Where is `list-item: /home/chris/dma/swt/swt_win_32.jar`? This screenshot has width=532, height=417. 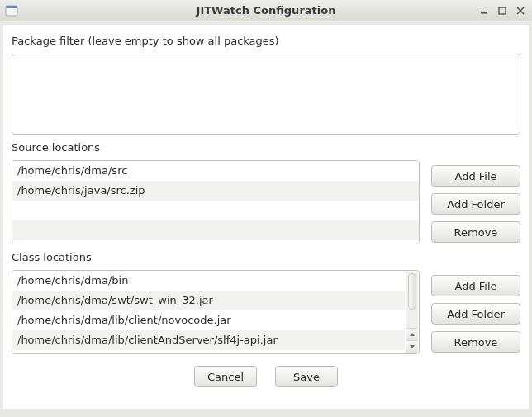 list-item: /home/chris/dma/swt/swt_win_32.jar is located at coordinates (208, 301).